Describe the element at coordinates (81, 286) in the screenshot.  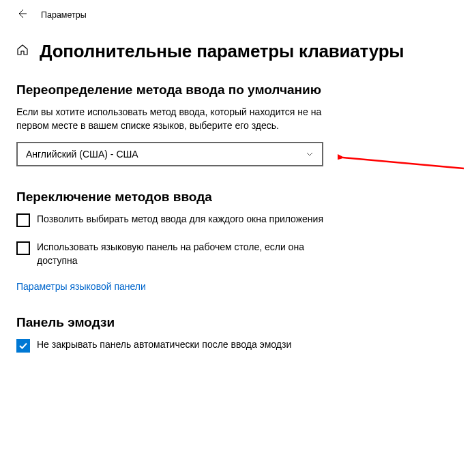
I see `langbar-settings-link: Параметры языковой панели` at that location.